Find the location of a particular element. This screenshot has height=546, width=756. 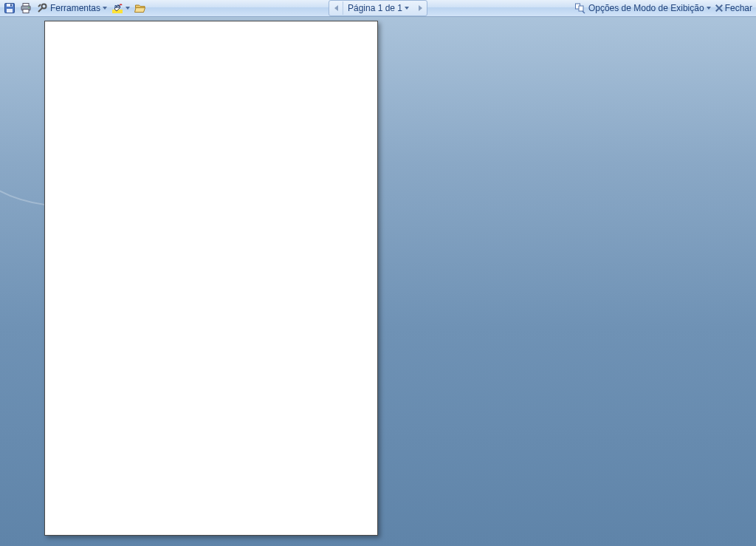

save-button is located at coordinates (10, 8).